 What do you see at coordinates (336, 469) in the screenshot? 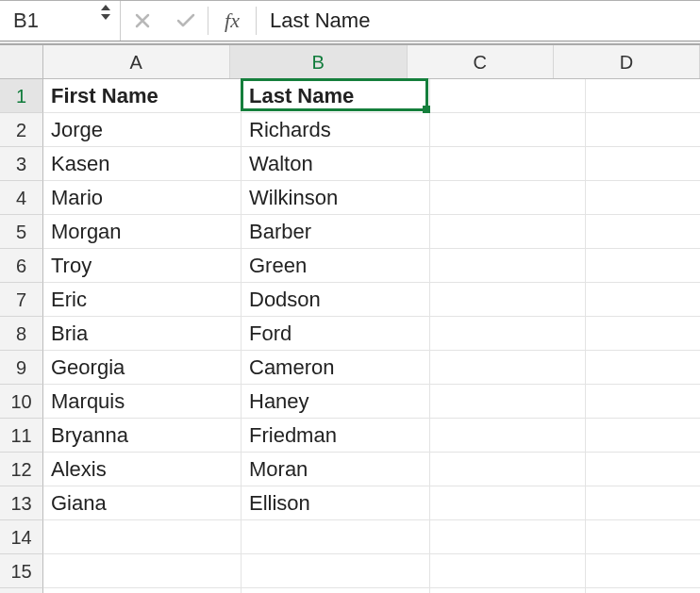
I see `cell-B12: Moran` at bounding box center [336, 469].